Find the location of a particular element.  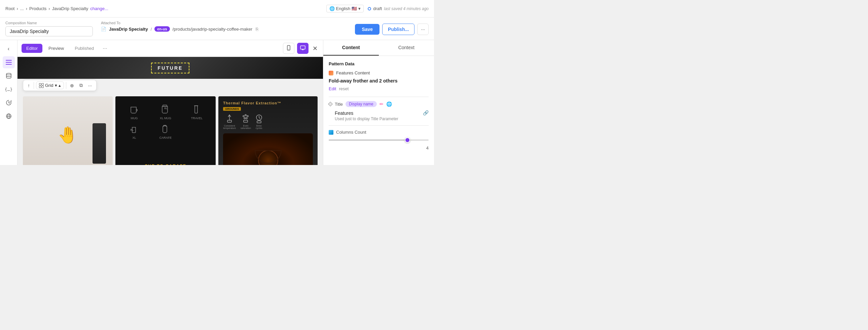

reset-link: reset is located at coordinates (344, 88).